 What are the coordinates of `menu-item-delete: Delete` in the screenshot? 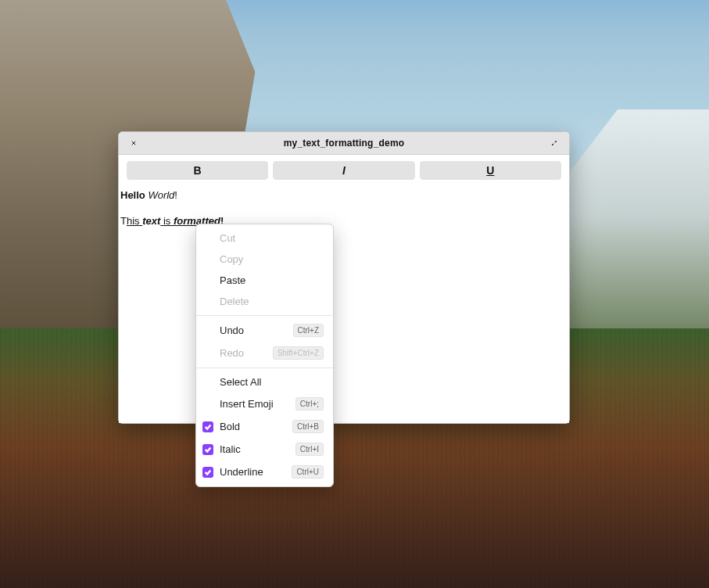 It's located at (264, 302).